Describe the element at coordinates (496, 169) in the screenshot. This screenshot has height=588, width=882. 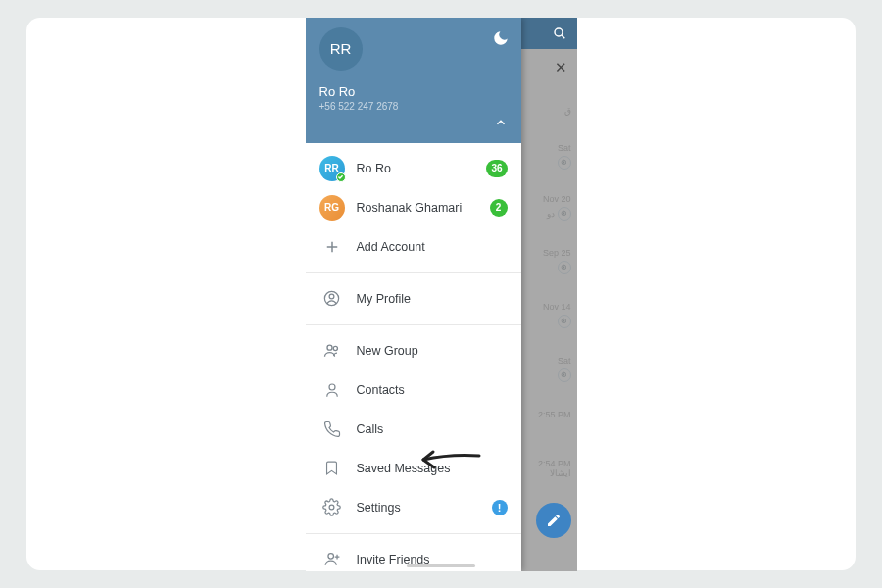
I see `unread-badge: 36` at that location.